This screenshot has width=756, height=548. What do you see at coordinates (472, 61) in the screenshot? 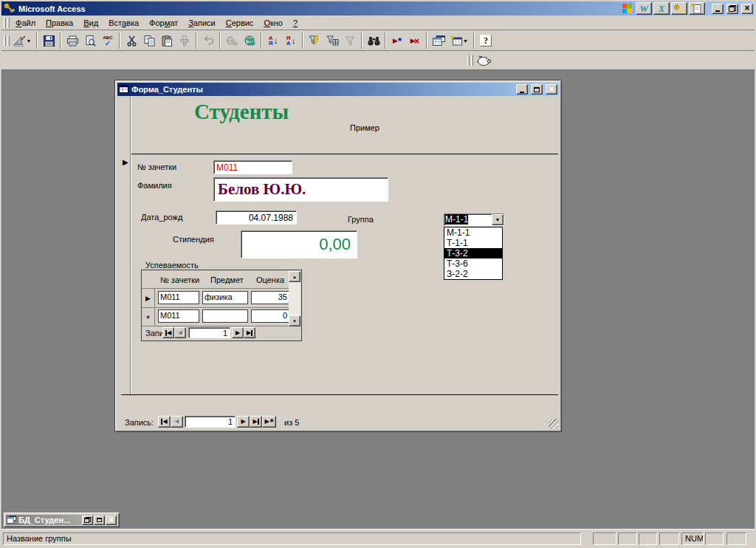
I see `custom-toolbar-grip2` at bounding box center [472, 61].